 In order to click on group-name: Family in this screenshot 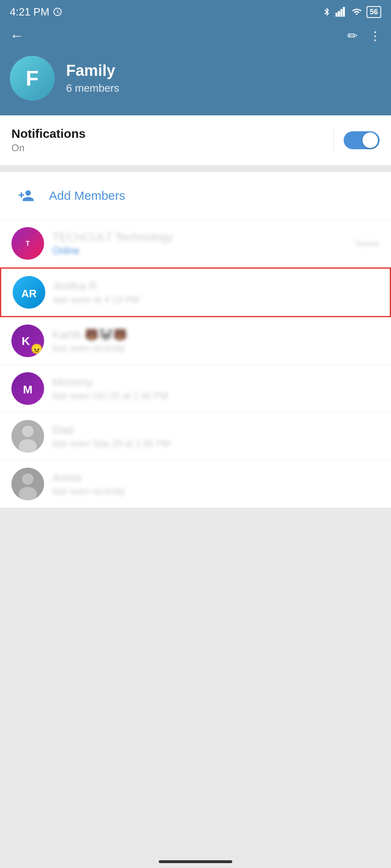, I will do `click(93, 71)`.